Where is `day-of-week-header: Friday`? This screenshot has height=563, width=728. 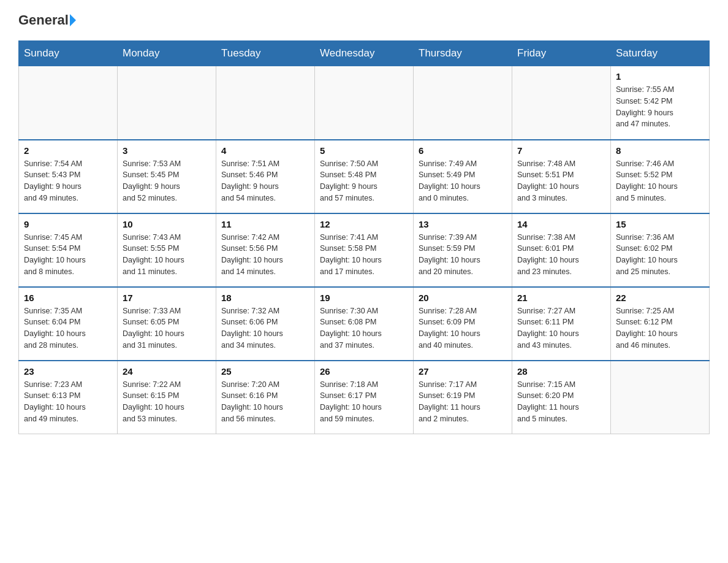
day-of-week-header: Friday is located at coordinates (561, 54).